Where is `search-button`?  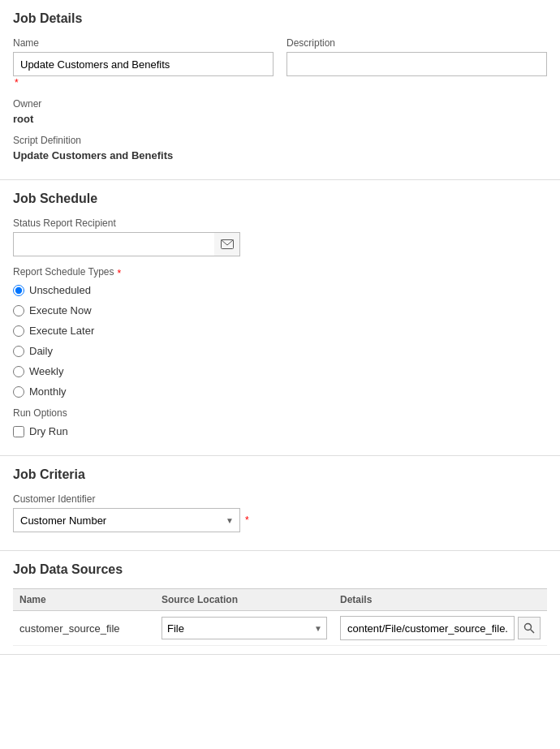
search-button is located at coordinates (529, 628).